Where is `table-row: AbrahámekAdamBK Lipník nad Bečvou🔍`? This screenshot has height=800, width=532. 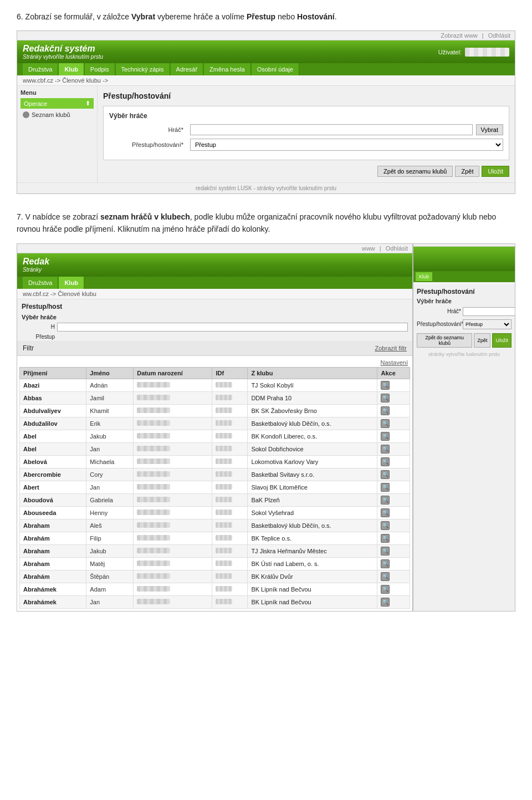 table-row: AbrahámekAdamBK Lipník nad Bečvou🔍 is located at coordinates (215, 589).